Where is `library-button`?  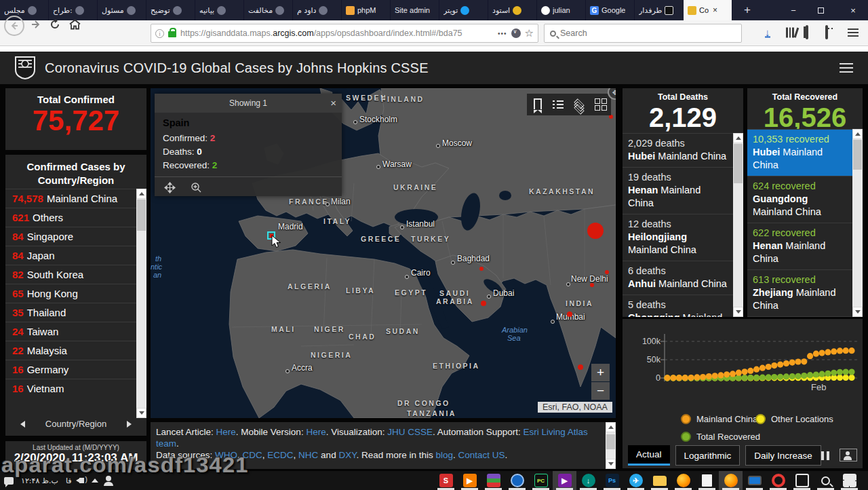
library-button is located at coordinates (791, 33).